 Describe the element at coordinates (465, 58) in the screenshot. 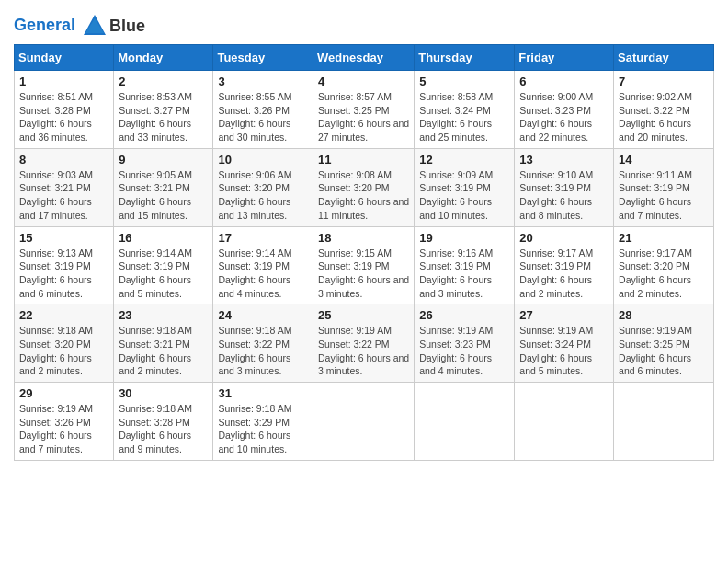

I see `day-of-week-header: Thursday` at that location.